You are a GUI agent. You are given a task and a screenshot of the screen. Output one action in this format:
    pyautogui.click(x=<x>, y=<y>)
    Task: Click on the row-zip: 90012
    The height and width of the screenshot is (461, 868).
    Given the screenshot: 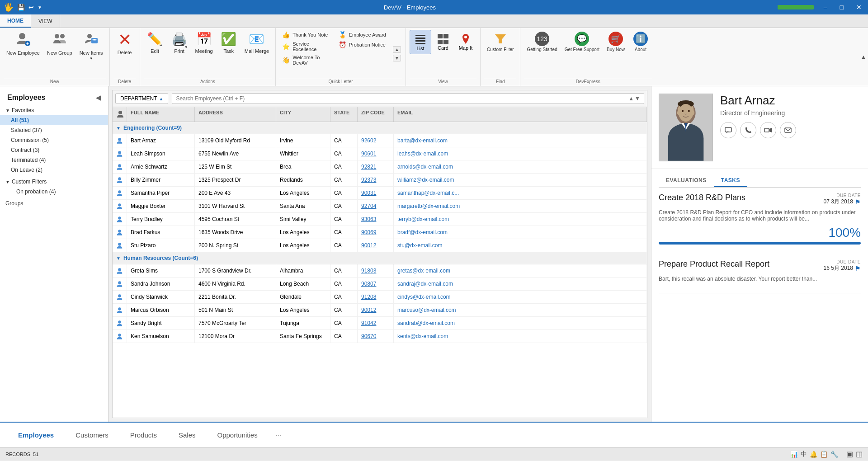 What is the action you would take?
    pyautogui.click(x=376, y=310)
    